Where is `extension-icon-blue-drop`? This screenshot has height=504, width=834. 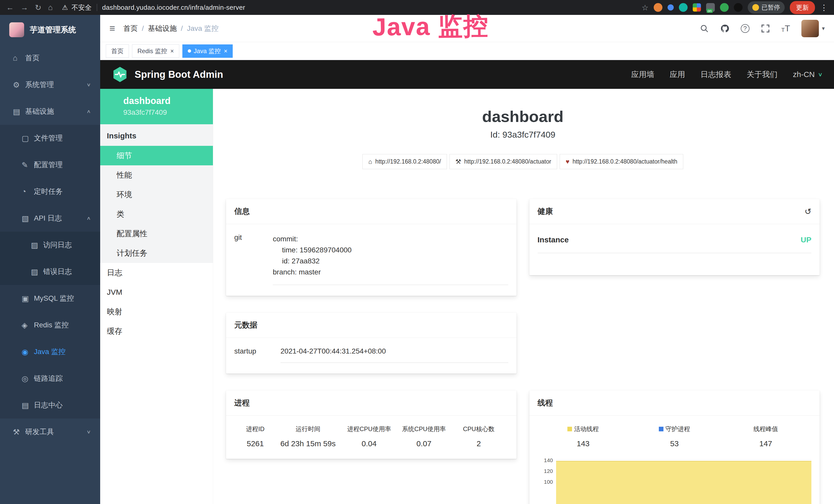 extension-icon-blue-drop is located at coordinates (671, 7).